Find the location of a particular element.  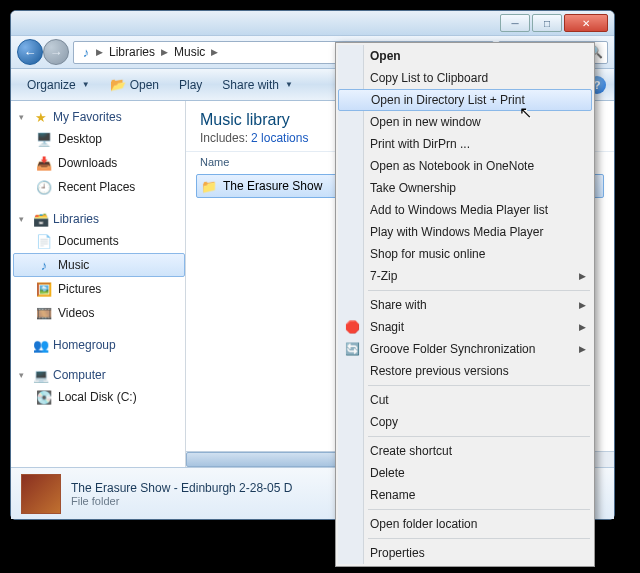

computer-header: ▾💻Computer is located at coordinates (99, 375).